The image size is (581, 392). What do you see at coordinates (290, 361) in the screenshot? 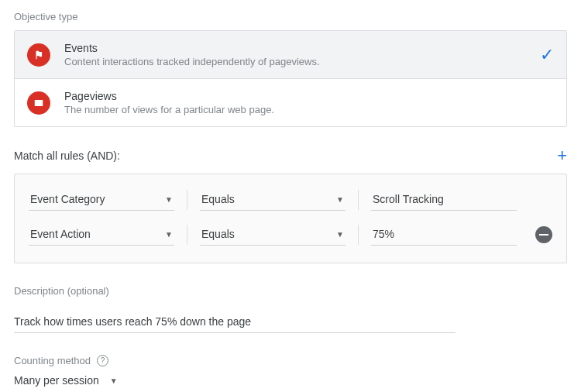
I see `counting-label-row: Counting method ?` at bounding box center [290, 361].